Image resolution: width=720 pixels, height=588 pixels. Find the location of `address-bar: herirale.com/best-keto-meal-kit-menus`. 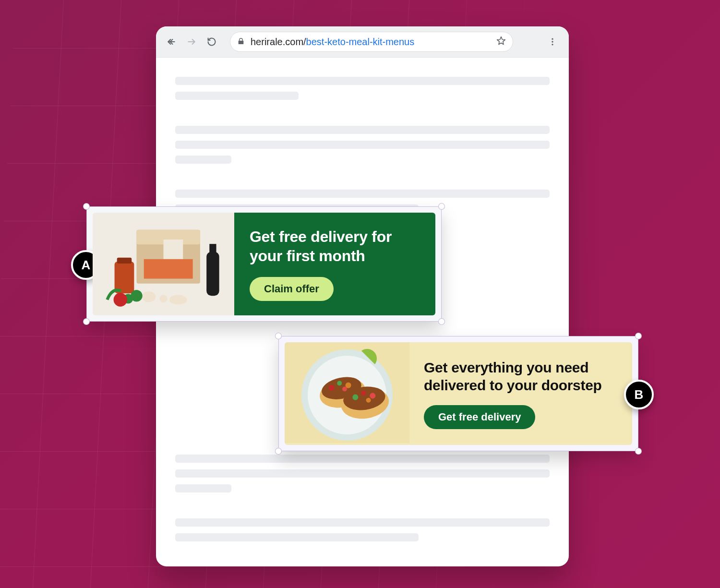

address-bar: herirale.com/best-keto-meal-kit-menus is located at coordinates (372, 42).